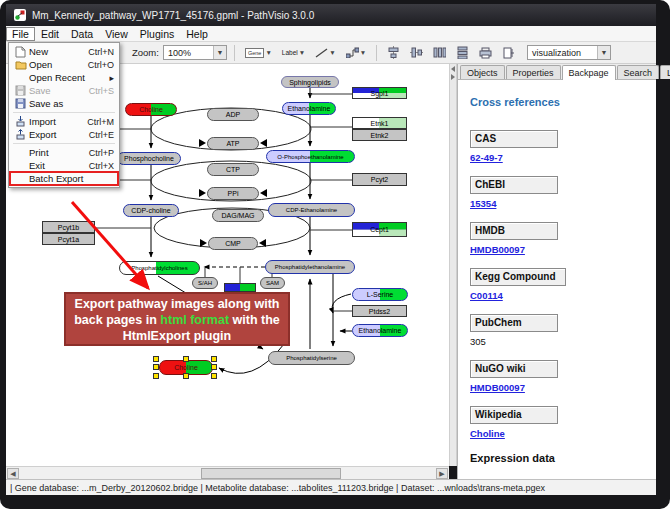 This screenshot has width=670, height=509. I want to click on callout-highlight: html format, so click(194, 320).